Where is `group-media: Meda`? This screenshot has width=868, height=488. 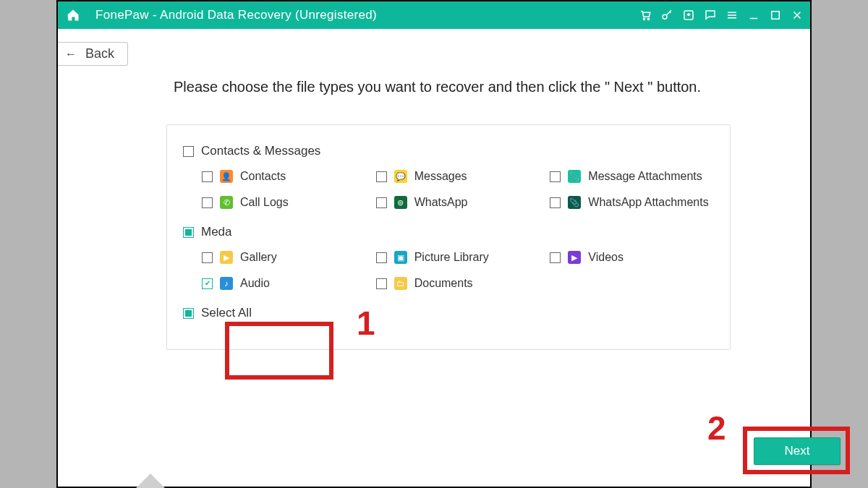 group-media: Meda is located at coordinates (446, 232).